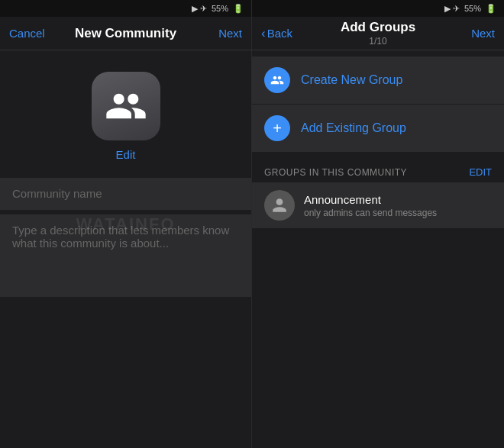 This screenshot has height=448, width=504. Describe the element at coordinates (199, 9) in the screenshot. I see `signal-icon: ▶ ✈` at that location.